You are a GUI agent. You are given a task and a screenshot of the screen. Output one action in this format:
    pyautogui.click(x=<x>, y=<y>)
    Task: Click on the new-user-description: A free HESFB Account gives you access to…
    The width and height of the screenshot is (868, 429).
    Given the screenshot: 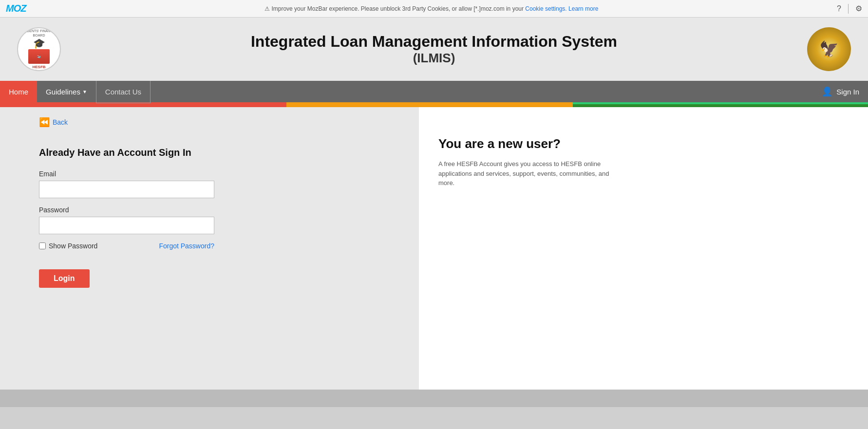 What is the action you would take?
    pyautogui.click(x=531, y=173)
    